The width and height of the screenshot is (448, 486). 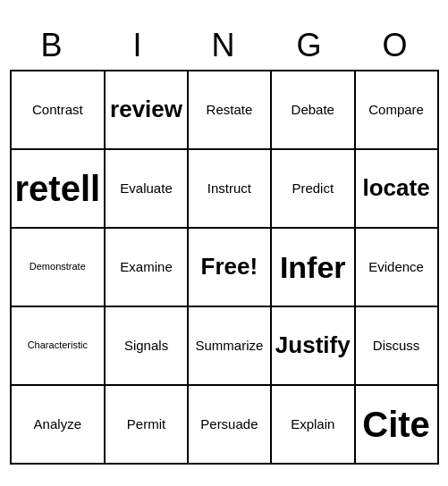 What do you see at coordinates (397, 346) in the screenshot?
I see `cell-text: Discuss` at bounding box center [397, 346].